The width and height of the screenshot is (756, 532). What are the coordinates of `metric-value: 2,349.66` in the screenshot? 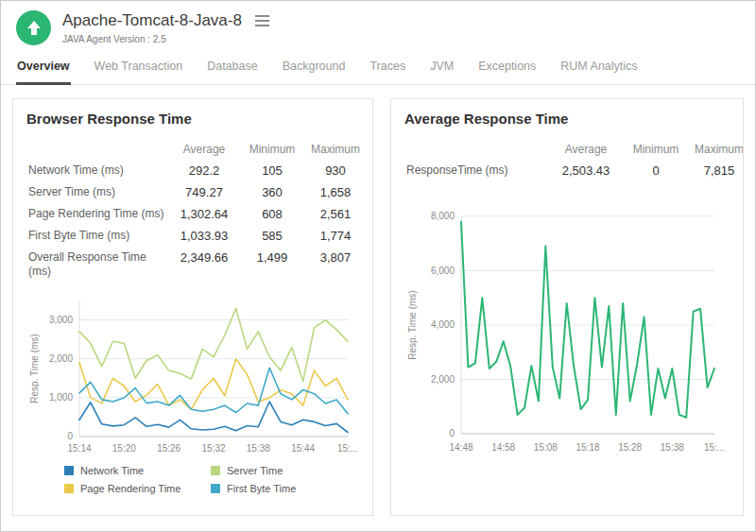 It's located at (204, 265).